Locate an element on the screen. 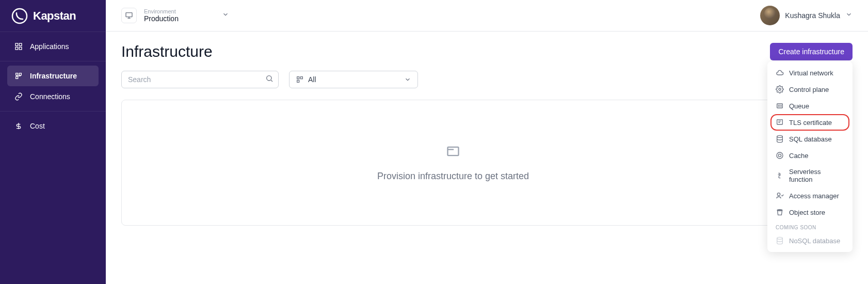 The width and height of the screenshot is (868, 284). sidebar-item-label: Applications is located at coordinates (50, 46).